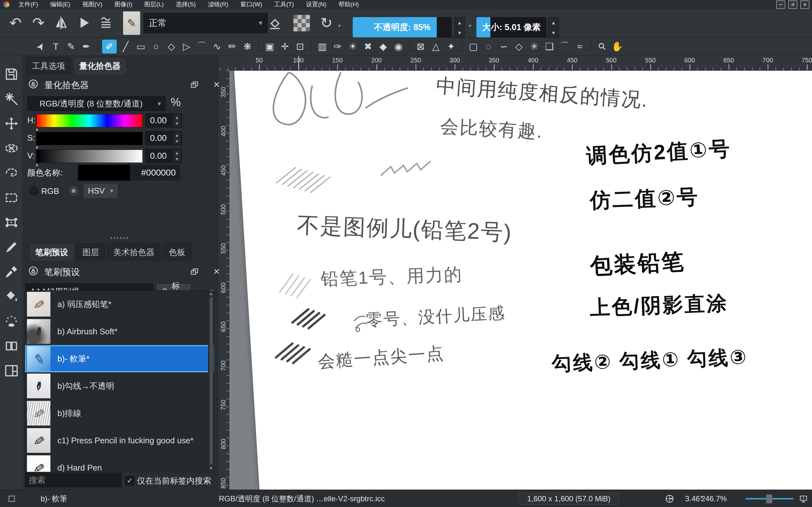 This screenshot has width=812, height=507. Describe the element at coordinates (205, 23) in the screenshot. I see `blend-mode-select: 正常 ▾` at that location.